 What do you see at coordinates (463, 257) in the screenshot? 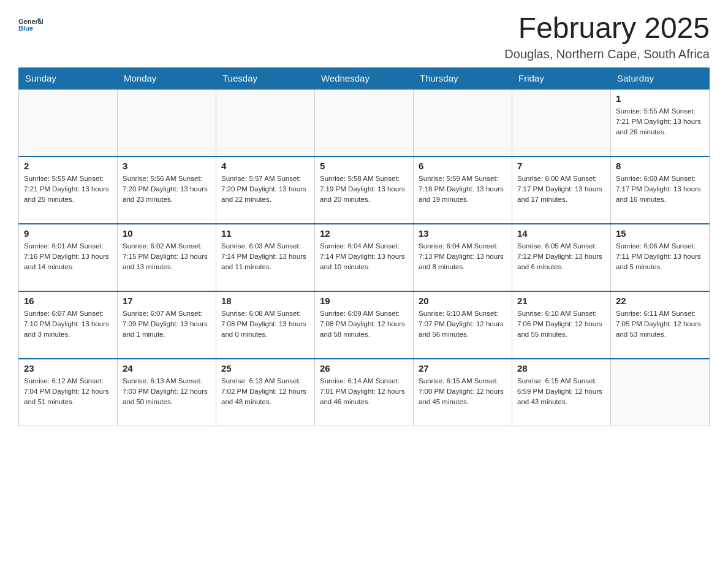
I see `day-info: Sunrise: 6:04 AM Sunset: 7:13 PM Dayligh…` at bounding box center [463, 257].